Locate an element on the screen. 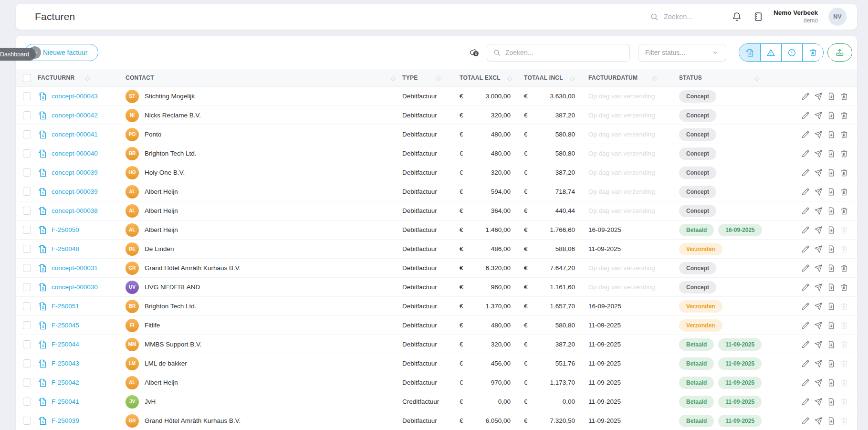  invoice-number-link: F-250044 is located at coordinates (65, 345).